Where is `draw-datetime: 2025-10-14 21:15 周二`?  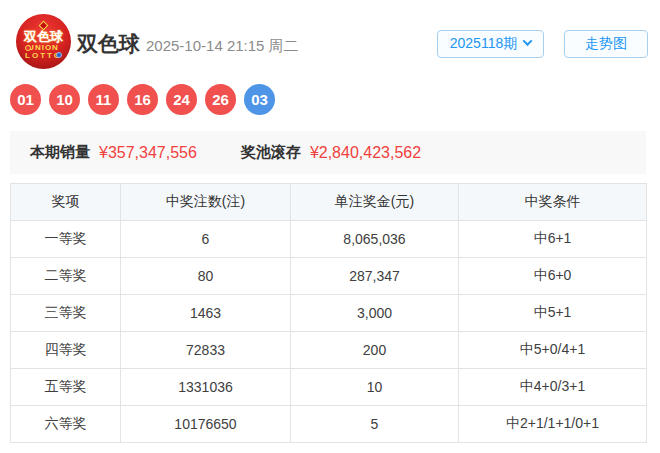
draw-datetime: 2025-10-14 21:15 周二 is located at coordinates (222, 46).